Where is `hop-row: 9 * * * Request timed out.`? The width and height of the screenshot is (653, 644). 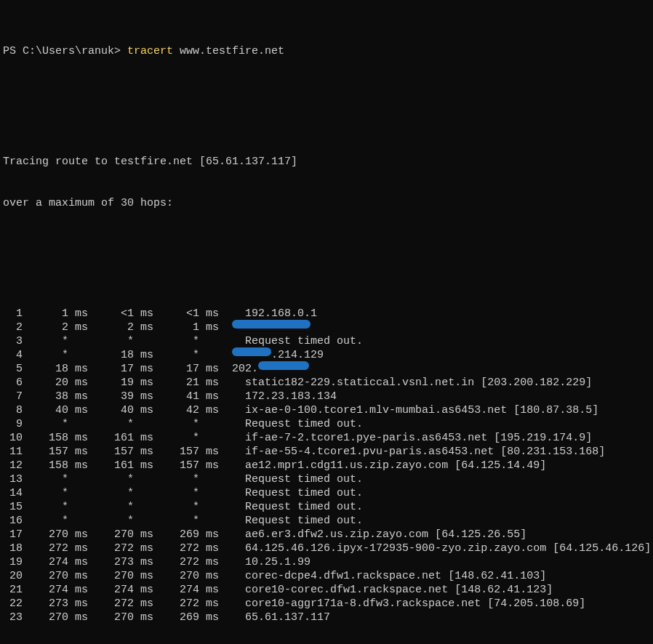 hop-row: 9 * * * Request timed out. is located at coordinates (326, 424).